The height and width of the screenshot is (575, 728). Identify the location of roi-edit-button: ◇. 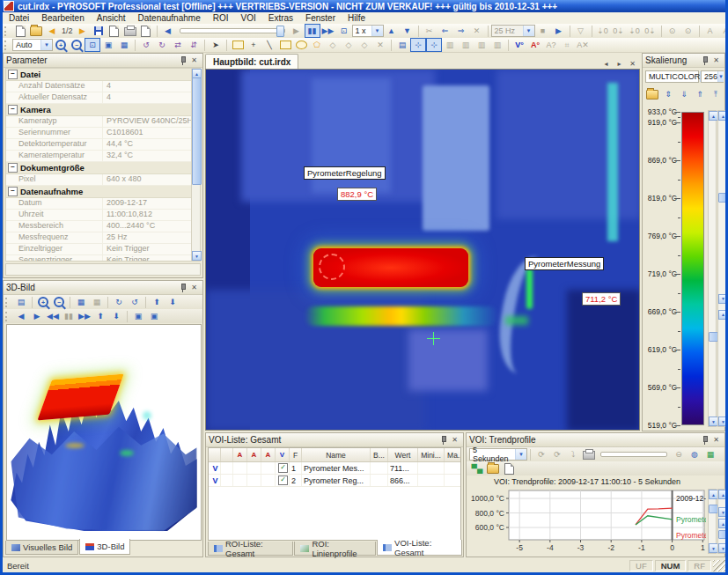
(333, 45).